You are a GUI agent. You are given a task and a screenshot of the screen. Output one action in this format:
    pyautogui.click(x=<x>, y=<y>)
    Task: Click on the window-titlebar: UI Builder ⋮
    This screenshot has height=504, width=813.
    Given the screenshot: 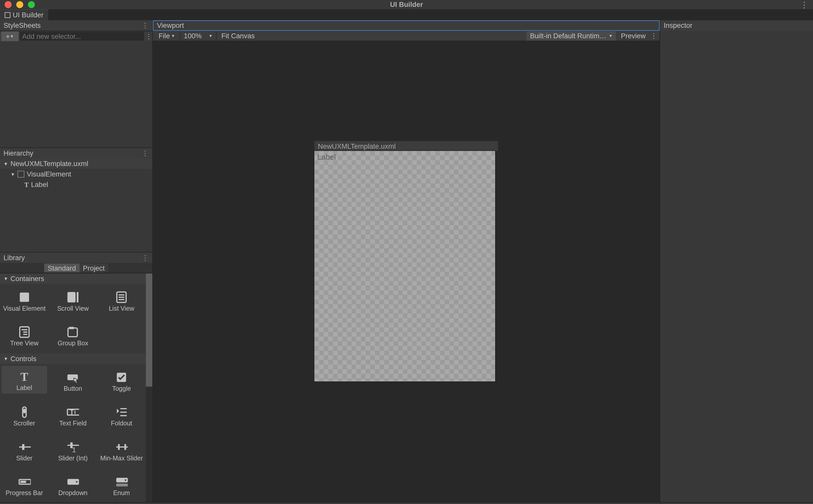 What is the action you would take?
    pyautogui.click(x=406, y=5)
    